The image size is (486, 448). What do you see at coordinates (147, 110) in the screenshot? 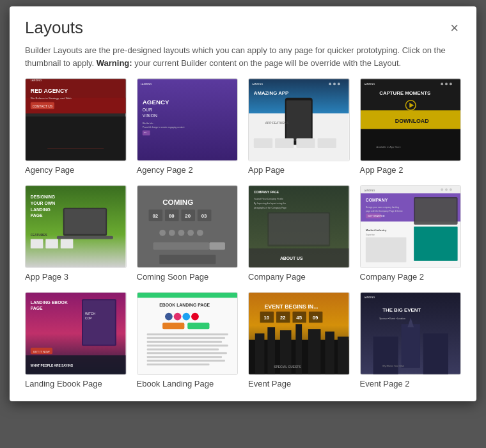
I see `svg-text: OUR` at bounding box center [147, 110].